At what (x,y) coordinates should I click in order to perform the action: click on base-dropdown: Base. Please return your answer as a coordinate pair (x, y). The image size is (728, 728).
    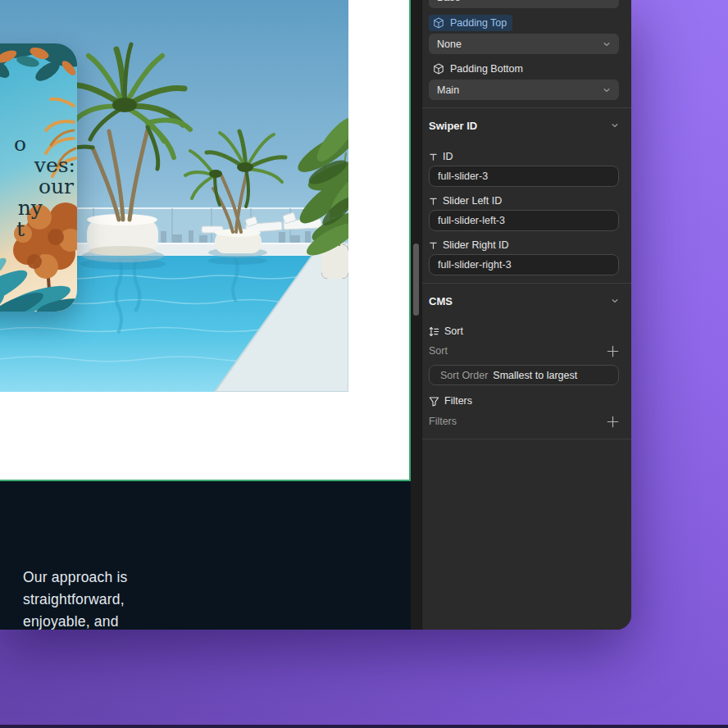
    Looking at the image, I should click on (524, 4).